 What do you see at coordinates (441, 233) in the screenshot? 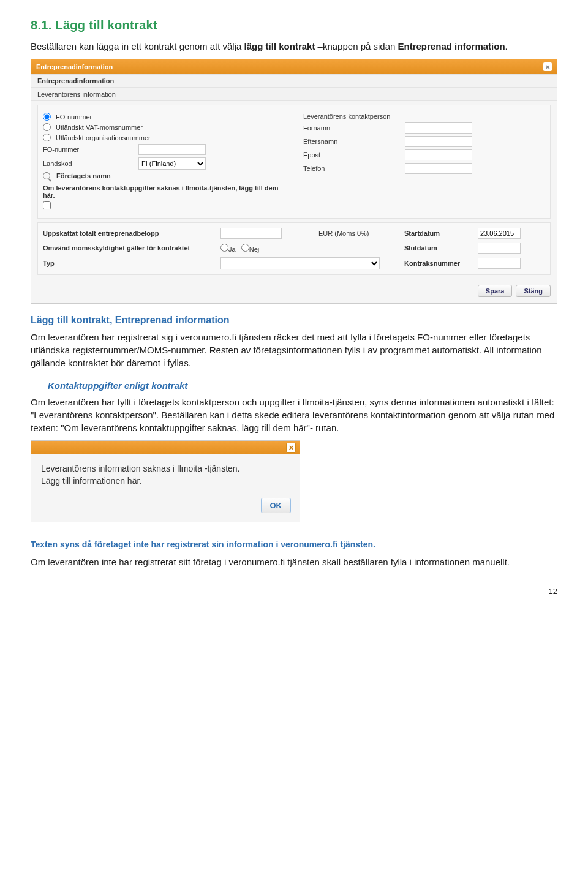
I see `field-label: Startdatum` at bounding box center [441, 233].